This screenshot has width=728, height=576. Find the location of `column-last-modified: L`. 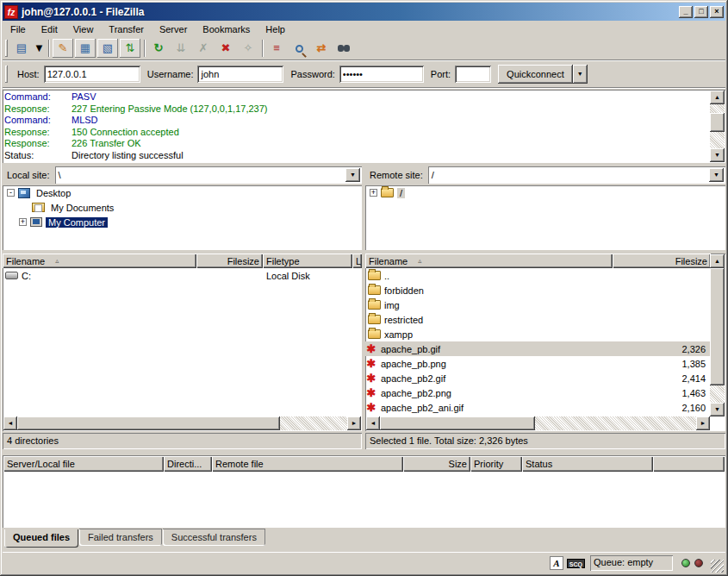

column-last-modified: L is located at coordinates (357, 260).